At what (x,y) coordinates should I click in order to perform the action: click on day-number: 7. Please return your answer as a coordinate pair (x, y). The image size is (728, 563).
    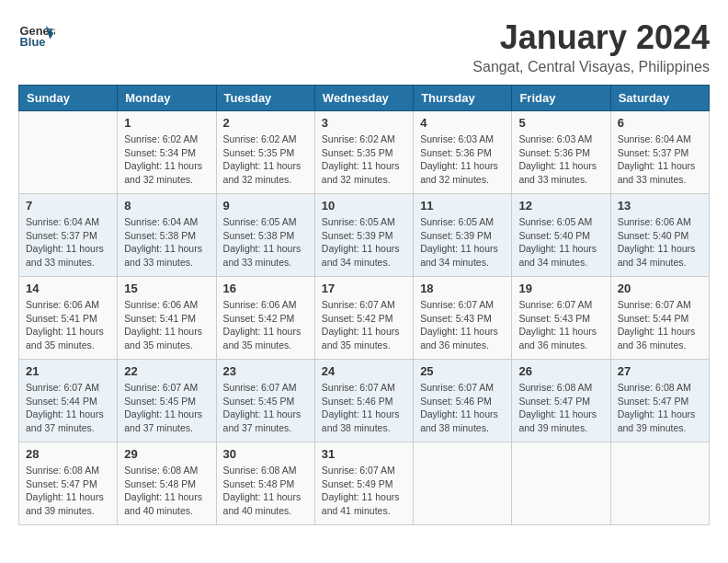
    Looking at the image, I should click on (68, 206).